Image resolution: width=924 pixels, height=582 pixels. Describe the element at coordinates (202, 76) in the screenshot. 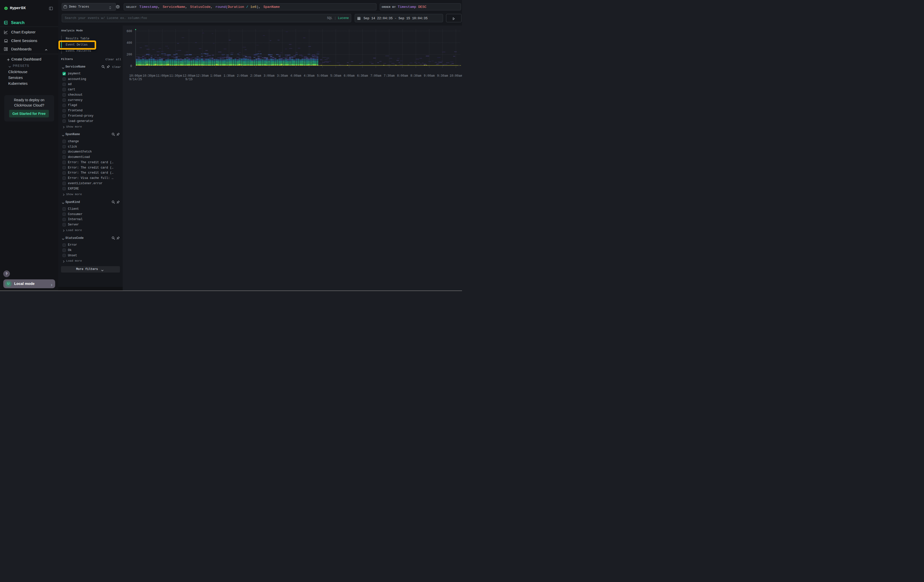

I see `svg-text: 12:30am` at that location.